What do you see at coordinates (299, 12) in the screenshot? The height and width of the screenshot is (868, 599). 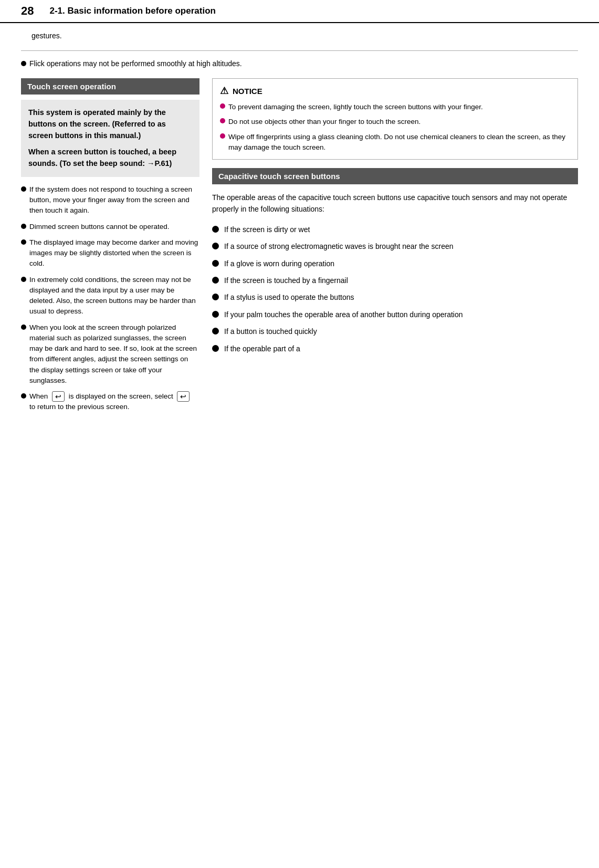 I see `page-header: 28 2-1. Basic information before operati…` at bounding box center [299, 12].